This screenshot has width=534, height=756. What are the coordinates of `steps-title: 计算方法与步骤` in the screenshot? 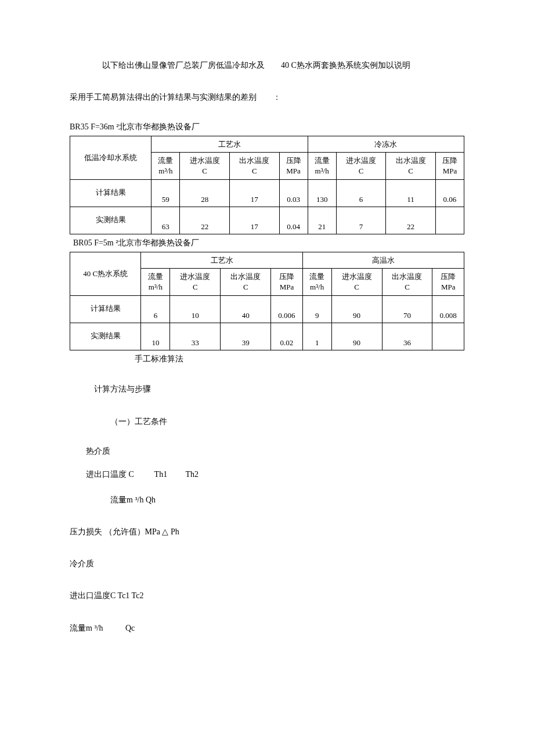 It's located at (267, 389).